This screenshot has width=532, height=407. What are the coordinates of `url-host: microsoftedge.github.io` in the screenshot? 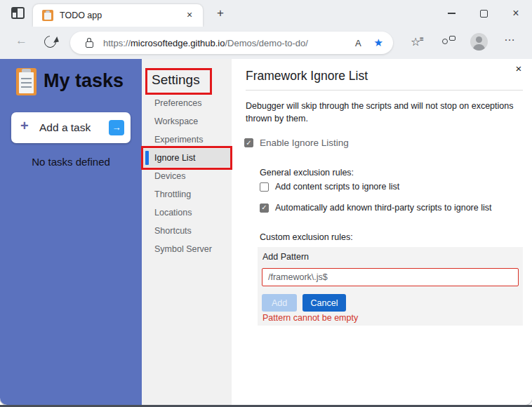 It's located at (178, 44).